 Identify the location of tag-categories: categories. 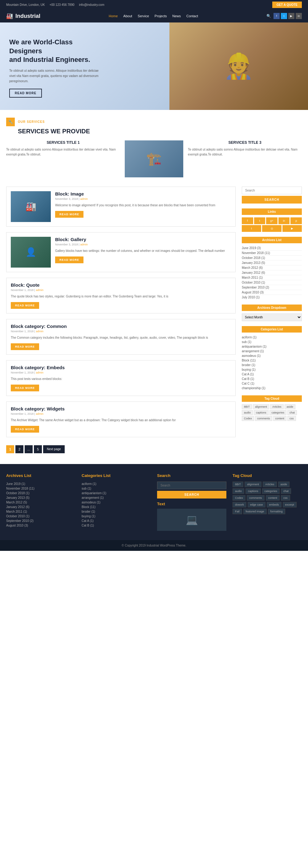
(278, 412).